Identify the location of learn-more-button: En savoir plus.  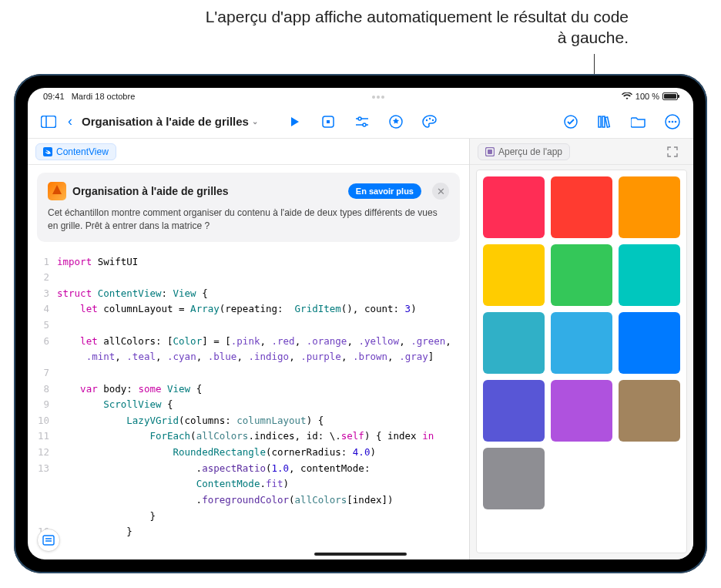
(385, 191).